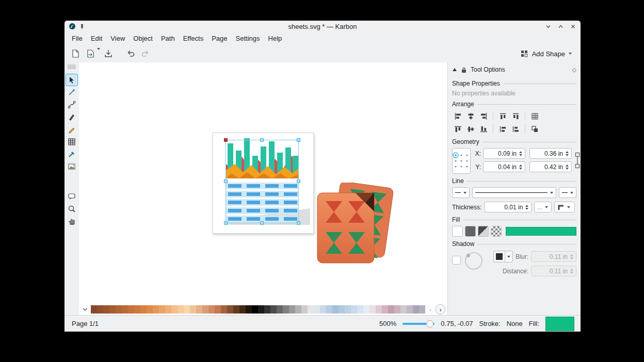 The image size is (644, 362). I want to click on pan-tool-button, so click(72, 221).